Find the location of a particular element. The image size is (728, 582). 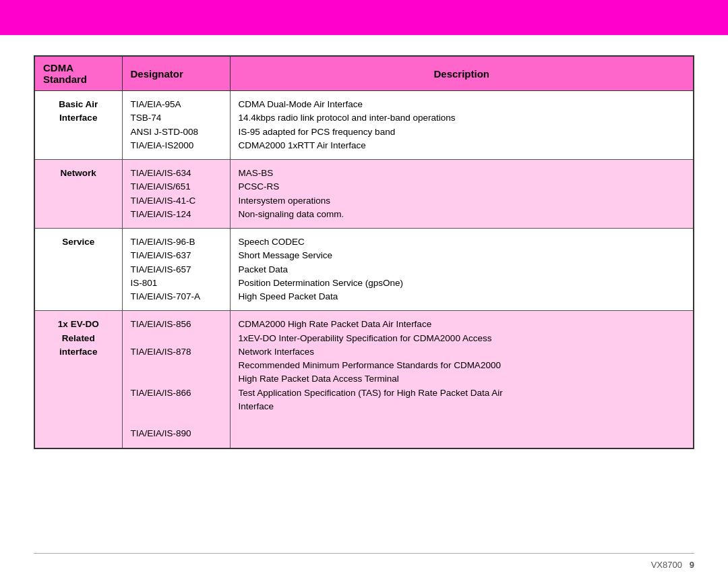

designator-cell: TIA/EIA/IS-634 TIA/EIA/IS/651 TIA/EIA/IS… is located at coordinates (176, 194).